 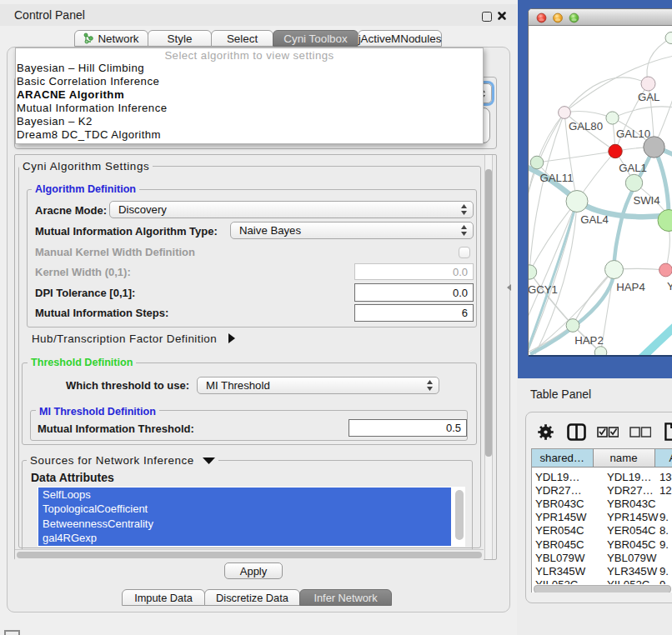 What do you see at coordinates (88, 38) in the screenshot?
I see `network-icon` at bounding box center [88, 38].